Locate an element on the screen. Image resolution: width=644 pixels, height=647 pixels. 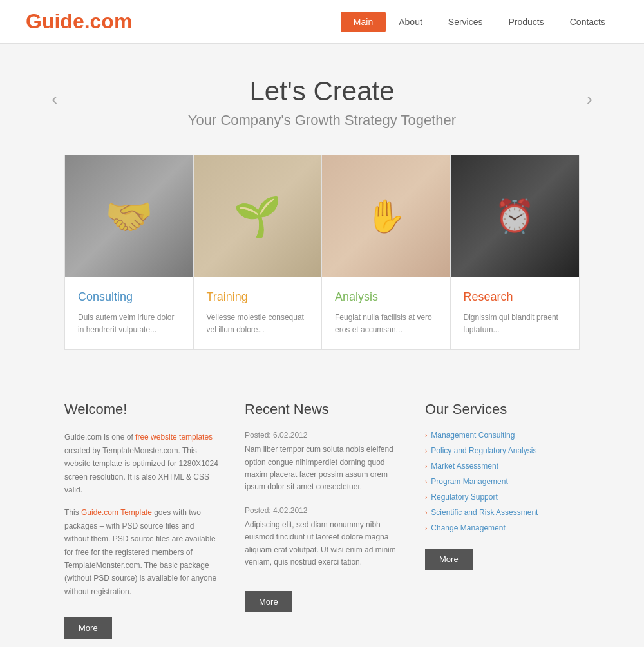
service-link-1: ›Management Consulting is located at coordinates (502, 435).